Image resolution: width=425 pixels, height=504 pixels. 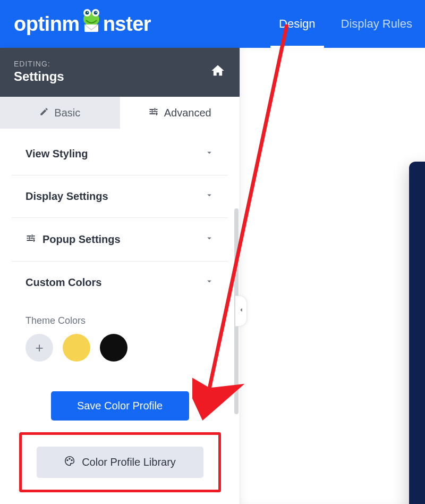 What do you see at coordinates (39, 348) in the screenshot?
I see `plus-icon: +` at bounding box center [39, 348].